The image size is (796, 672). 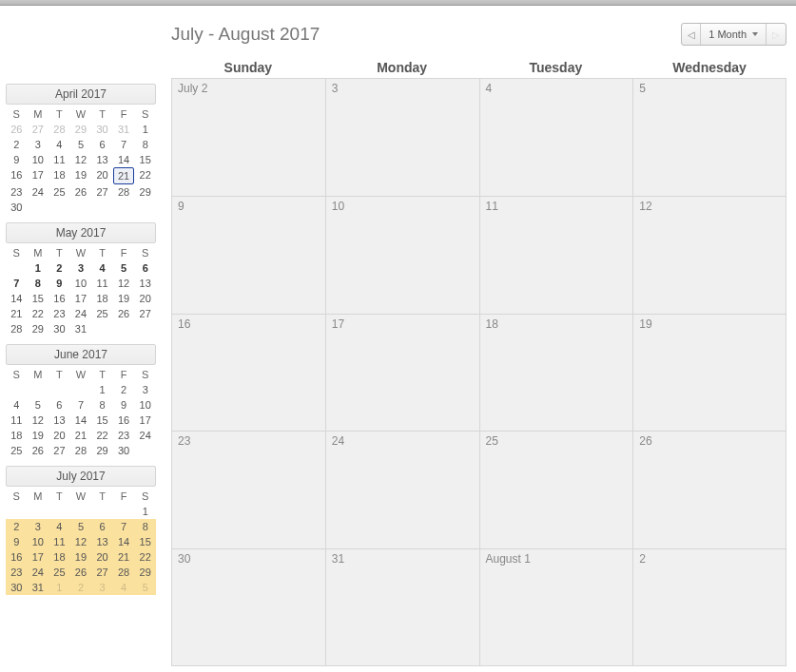 I want to click on calendar-cell: 30, so click(x=248, y=607).